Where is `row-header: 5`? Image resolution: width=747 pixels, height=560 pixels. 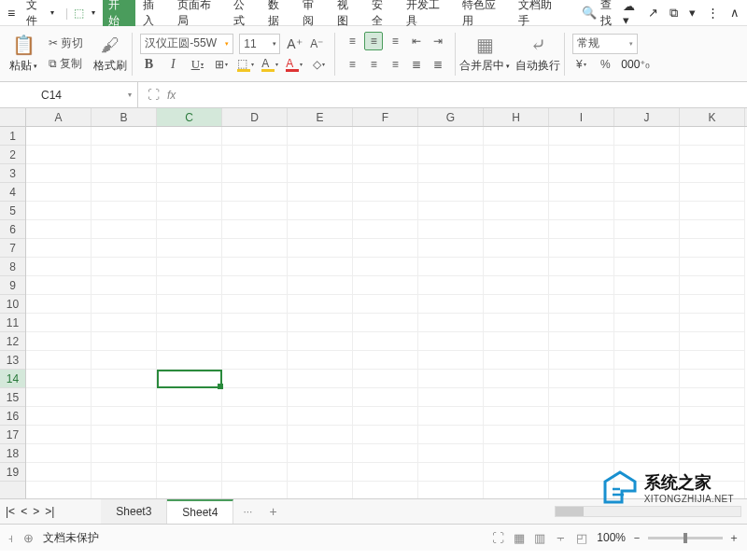
row-header: 5 is located at coordinates (13, 211).